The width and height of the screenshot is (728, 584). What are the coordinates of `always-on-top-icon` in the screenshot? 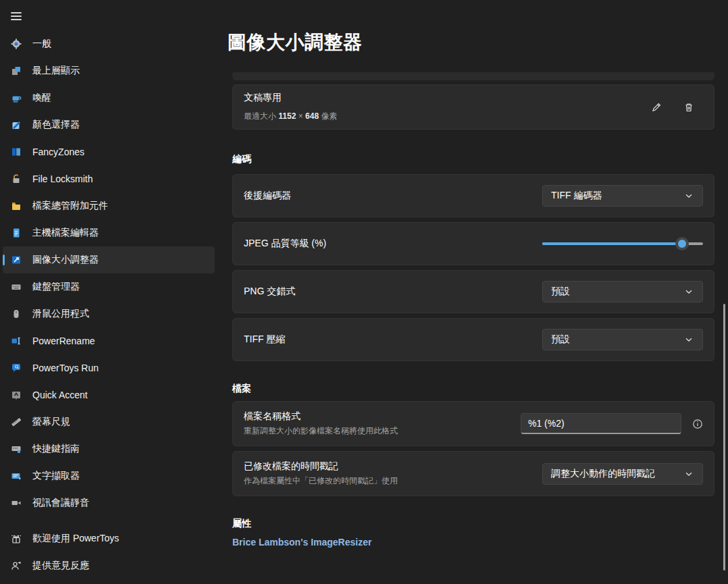 It's located at (16, 71).